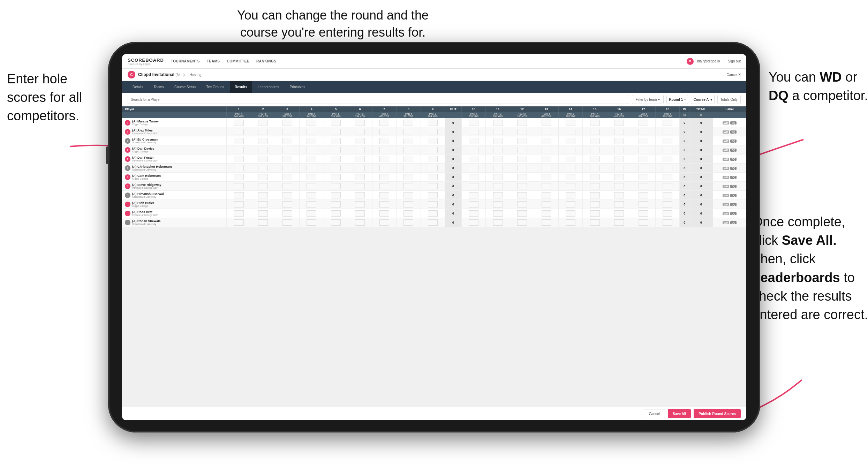 The image size is (868, 467). I want to click on hole-14-input-cell, so click(571, 168).